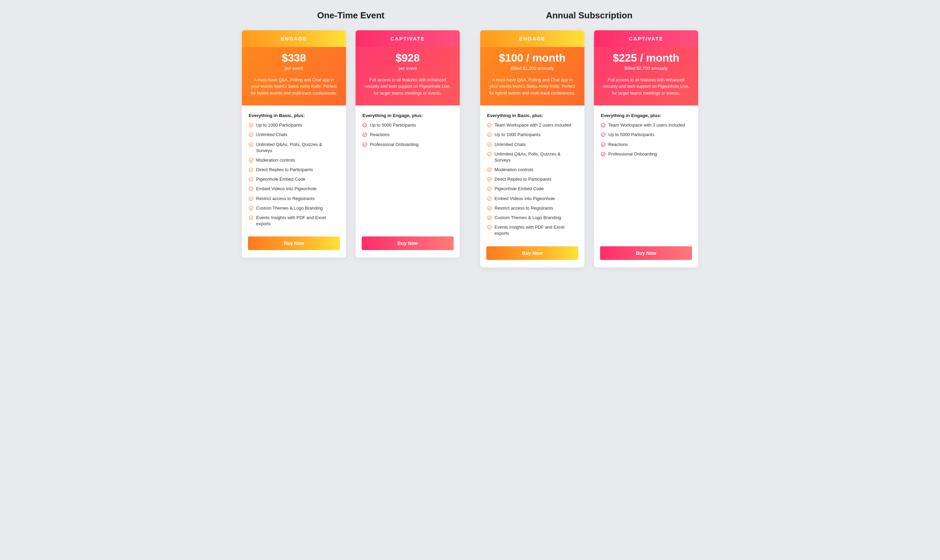 The width and height of the screenshot is (940, 560). Describe the element at coordinates (408, 58) in the screenshot. I see `plan-price: $928` at that location.